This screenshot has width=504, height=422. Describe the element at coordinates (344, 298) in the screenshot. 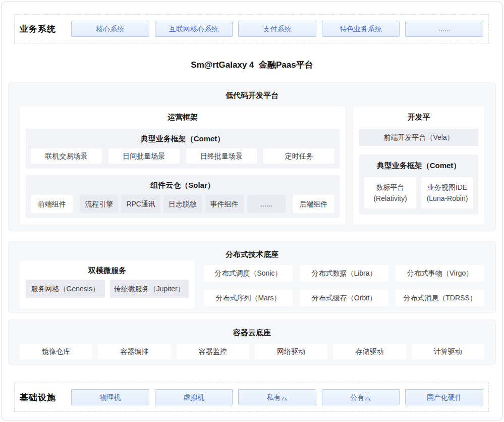

I see `card-distributed-cache-orbit: 分布式缓存（Orbit）` at that location.